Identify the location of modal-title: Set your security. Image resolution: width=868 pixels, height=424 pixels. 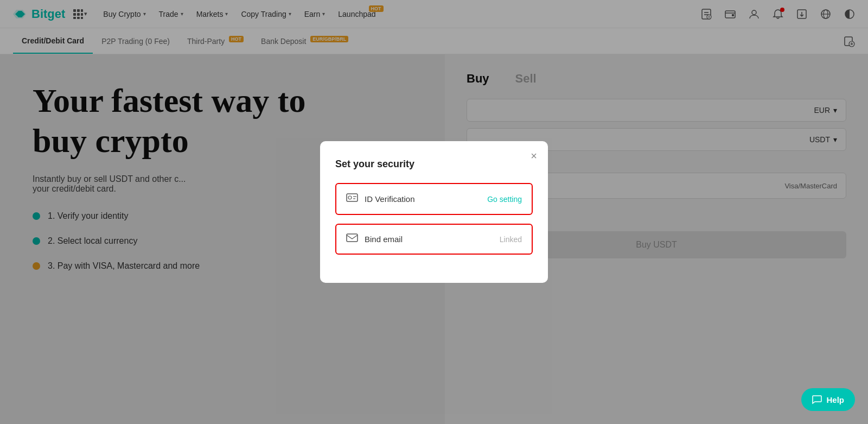
(434, 164).